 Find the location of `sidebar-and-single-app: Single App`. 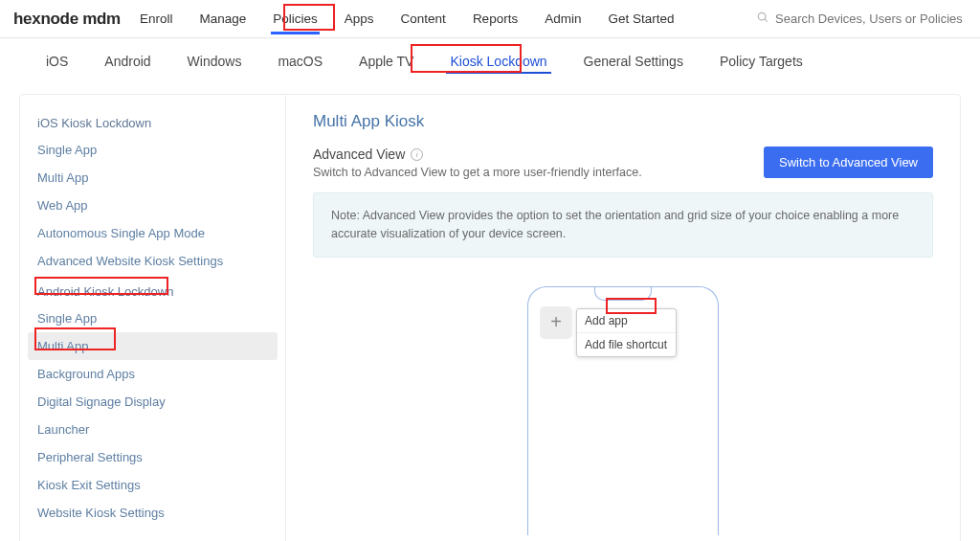

sidebar-and-single-app: Single App is located at coordinates (153, 318).